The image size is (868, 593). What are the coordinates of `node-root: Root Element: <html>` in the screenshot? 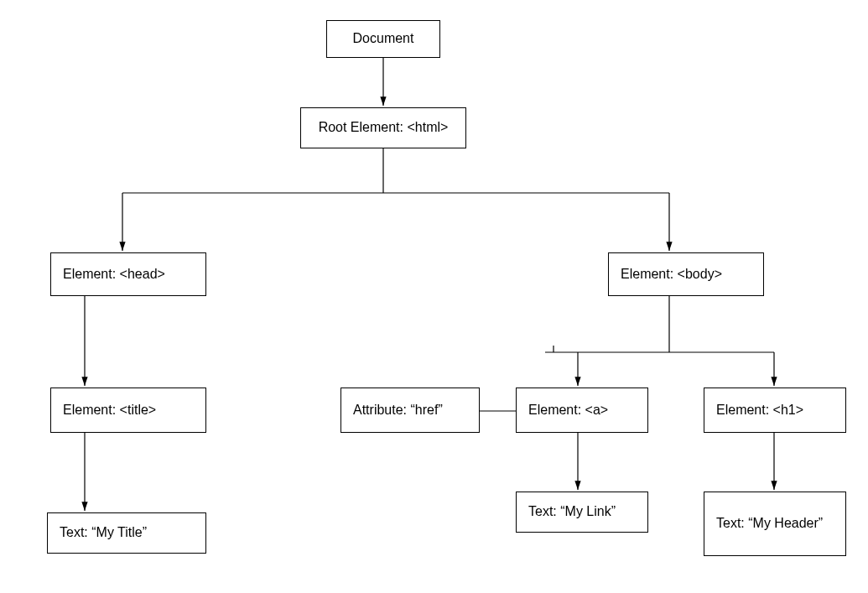 It's located at (383, 127).